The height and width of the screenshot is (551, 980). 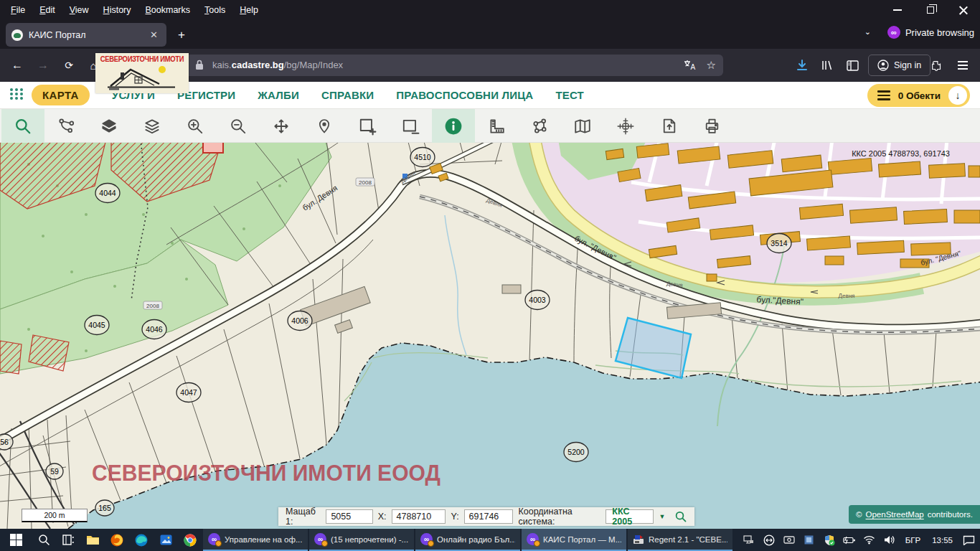 What do you see at coordinates (190, 540) in the screenshot?
I see `chrome-icon` at bounding box center [190, 540].